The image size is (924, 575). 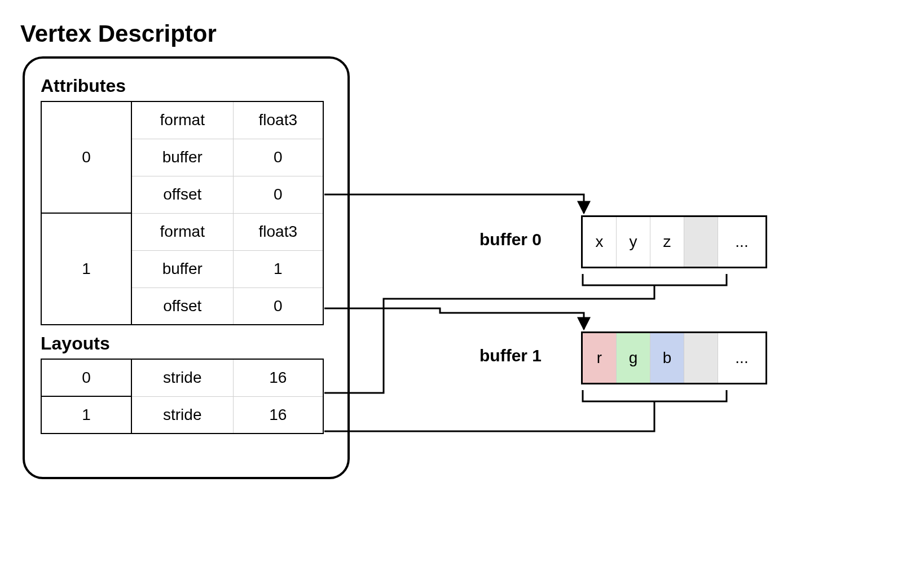 I want to click on buffer-cell: y, so click(x=633, y=242).